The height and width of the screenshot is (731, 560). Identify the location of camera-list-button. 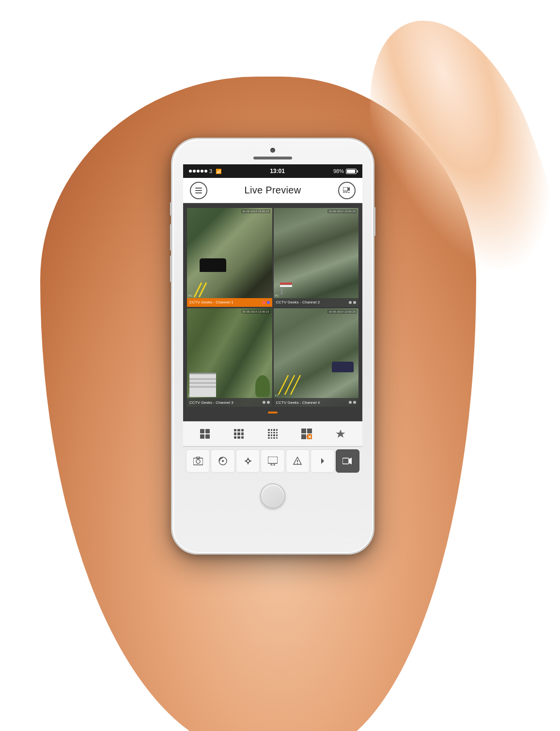
(347, 191).